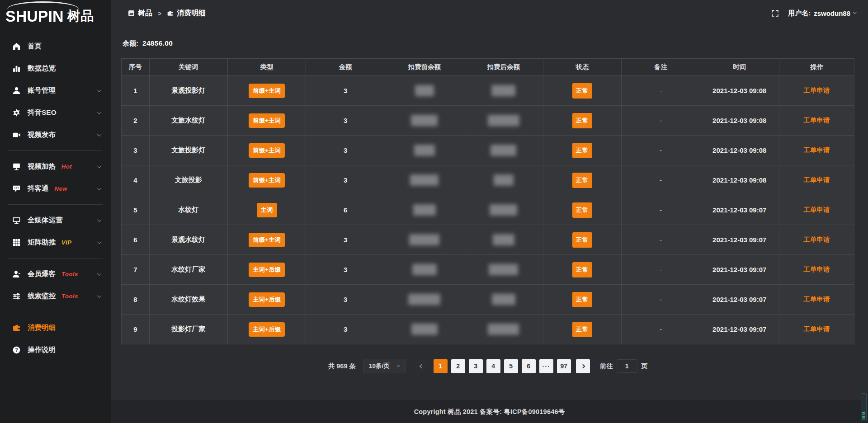 This screenshot has width=868, height=423. What do you see at coordinates (458, 366) in the screenshot?
I see `page-button-2: 2` at bounding box center [458, 366].